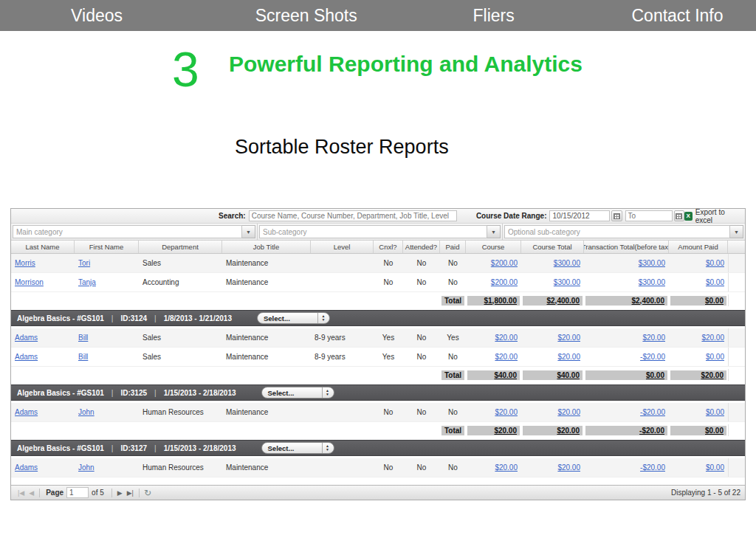 This screenshot has height=552, width=756. I want to click on total-value: $0.00, so click(626, 375).